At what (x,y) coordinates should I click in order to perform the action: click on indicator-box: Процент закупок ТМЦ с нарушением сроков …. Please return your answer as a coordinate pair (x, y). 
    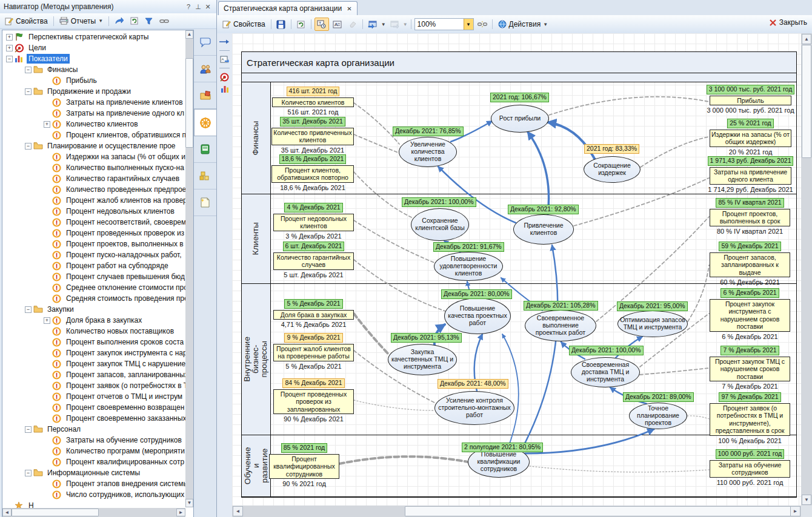
    Looking at the image, I should click on (750, 369).